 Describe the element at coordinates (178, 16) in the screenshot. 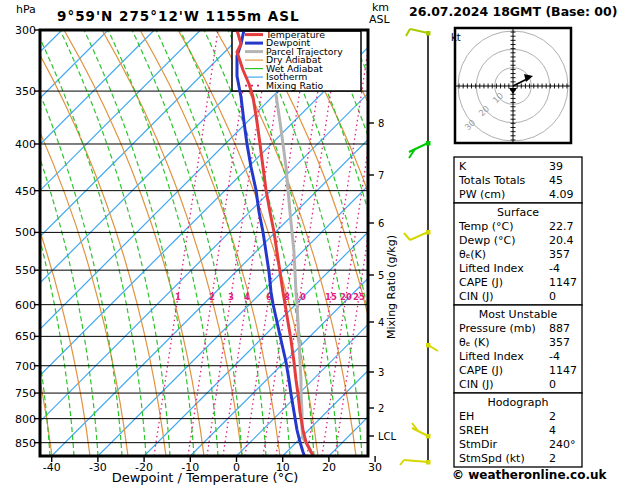

I see `page-title: 9°59'N 275°12'W 1155m ASL` at that location.